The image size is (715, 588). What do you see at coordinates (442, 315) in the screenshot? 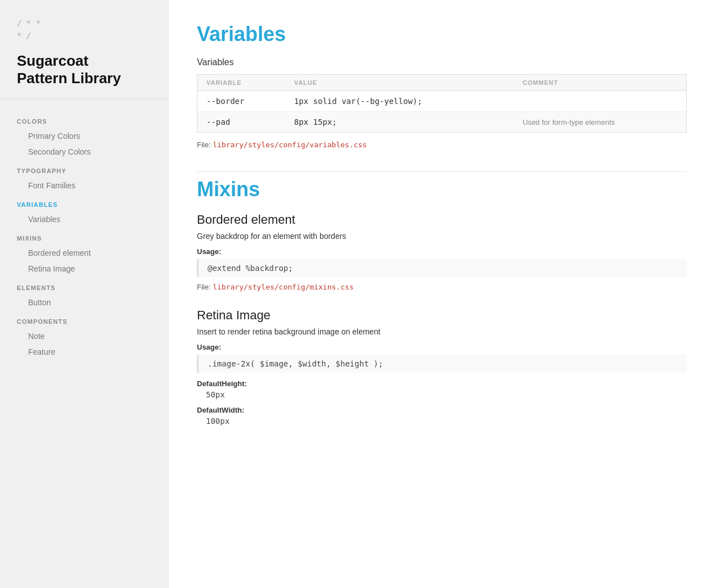
I see `retina-image-title: Retina Image` at bounding box center [442, 315].